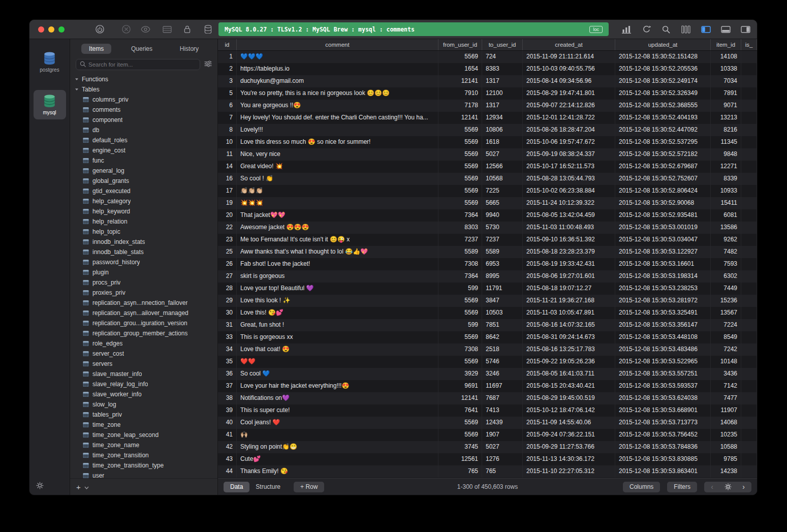 The width and height of the screenshot is (787, 532). Describe the element at coordinates (144, 303) in the screenshot. I see `sidebar-table-item: replication_asyn...nnection_failover` at that location.